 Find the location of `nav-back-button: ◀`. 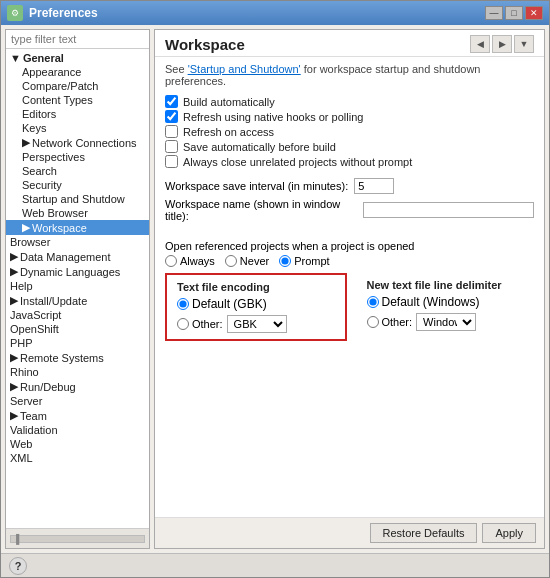

nav-back-button: ◀ is located at coordinates (480, 44).